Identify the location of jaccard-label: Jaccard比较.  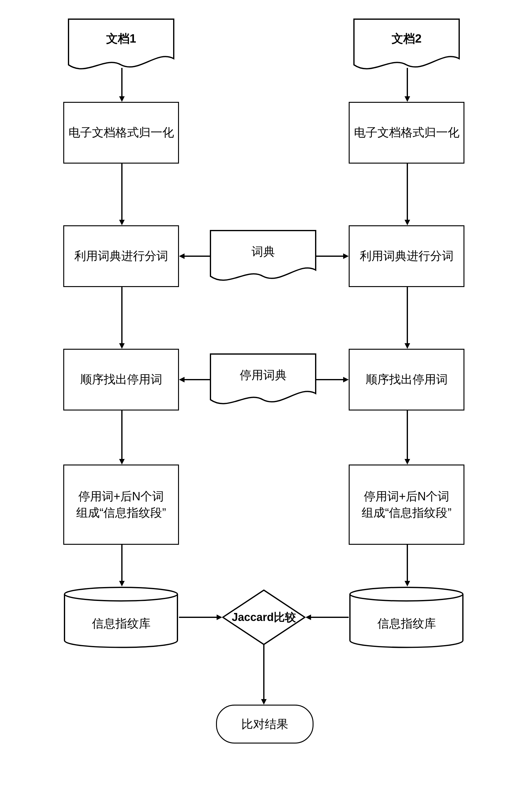
(264, 618).